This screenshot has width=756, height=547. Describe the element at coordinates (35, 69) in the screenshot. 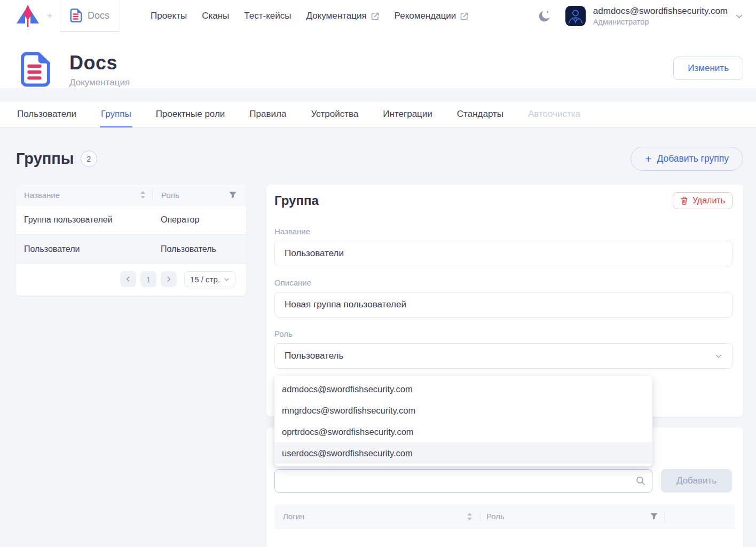

I see `docs-product-icon` at that location.